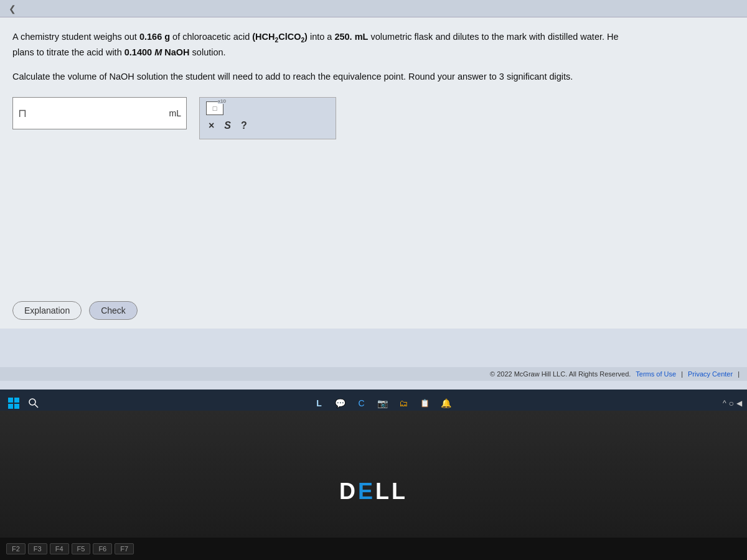 The image size is (747, 560). Describe the element at coordinates (340, 403) in the screenshot. I see `taskbar-app-chat: 💬` at that location.